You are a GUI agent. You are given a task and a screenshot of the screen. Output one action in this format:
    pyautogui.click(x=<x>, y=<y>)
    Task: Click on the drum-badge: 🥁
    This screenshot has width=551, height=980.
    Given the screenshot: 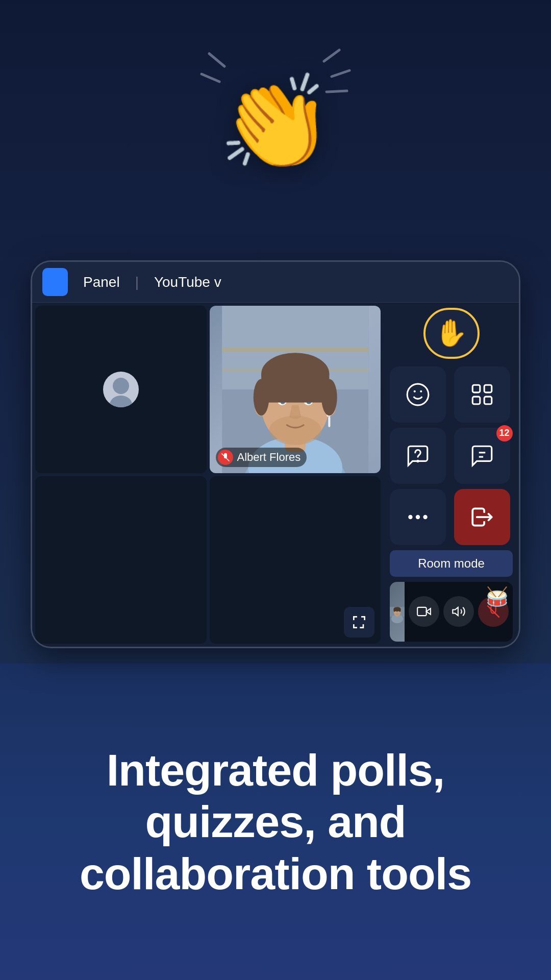 What is the action you would take?
    pyautogui.click(x=497, y=597)
    